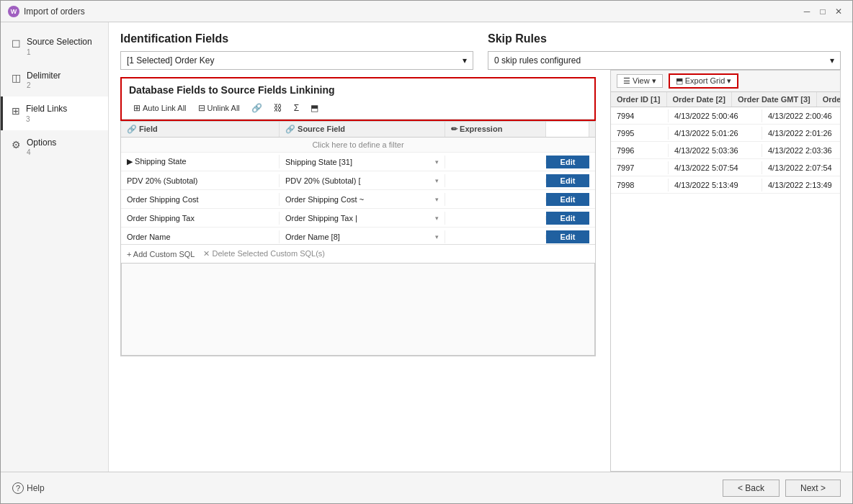 The width and height of the screenshot is (853, 504). I want to click on cell-date-1: 4/13/2022 5:01:26, so click(715, 133).